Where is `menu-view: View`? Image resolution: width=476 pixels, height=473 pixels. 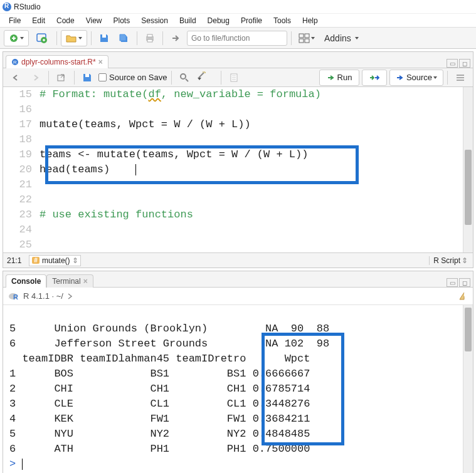
menu-view: View is located at coordinates (94, 21).